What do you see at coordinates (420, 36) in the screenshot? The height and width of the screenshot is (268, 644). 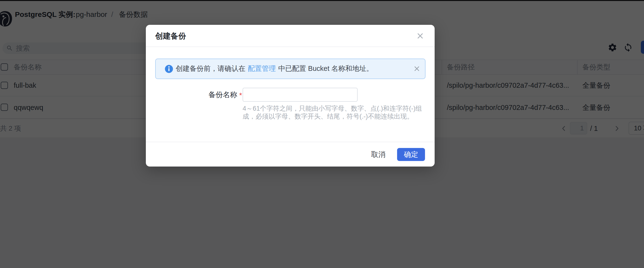 I see `modal-close-icon` at bounding box center [420, 36].